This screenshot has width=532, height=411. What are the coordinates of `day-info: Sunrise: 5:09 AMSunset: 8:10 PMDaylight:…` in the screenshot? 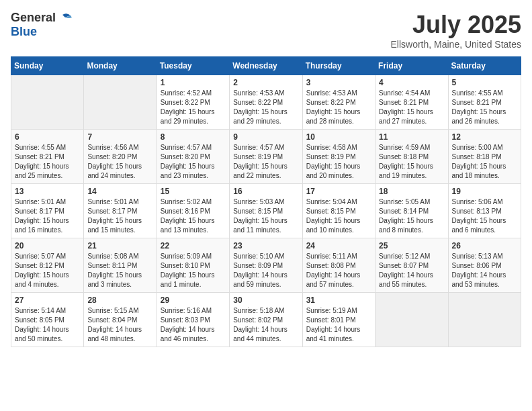 It's located at (193, 271).